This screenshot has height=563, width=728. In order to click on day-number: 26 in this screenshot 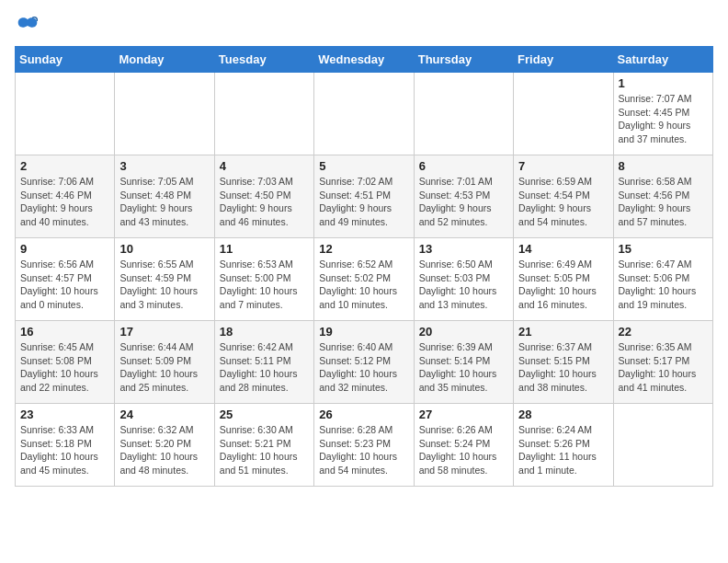, I will do `click(364, 414)`.